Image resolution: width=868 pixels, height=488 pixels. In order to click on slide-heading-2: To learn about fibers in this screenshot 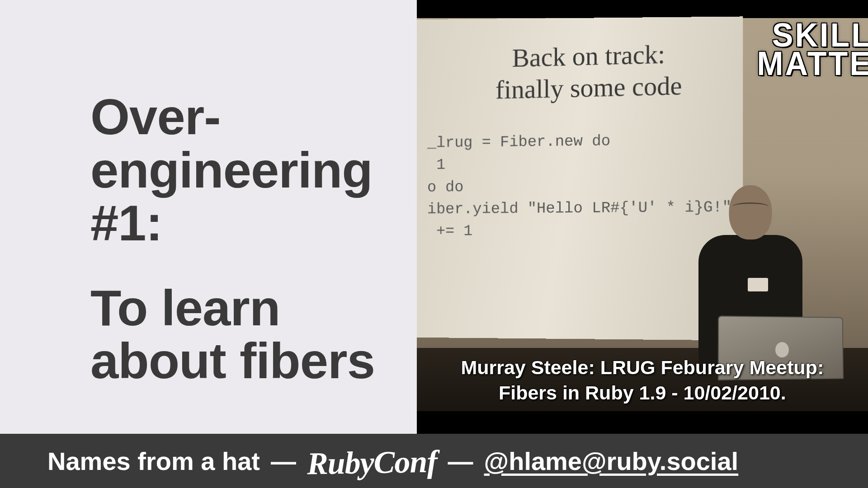, I will do `click(245, 334)`.